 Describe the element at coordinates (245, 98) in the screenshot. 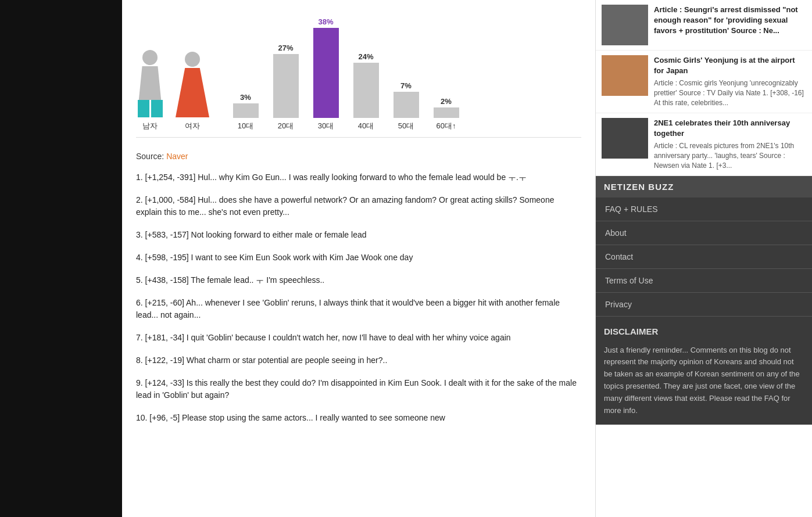

I see `bar-pct-label: 3%` at that location.